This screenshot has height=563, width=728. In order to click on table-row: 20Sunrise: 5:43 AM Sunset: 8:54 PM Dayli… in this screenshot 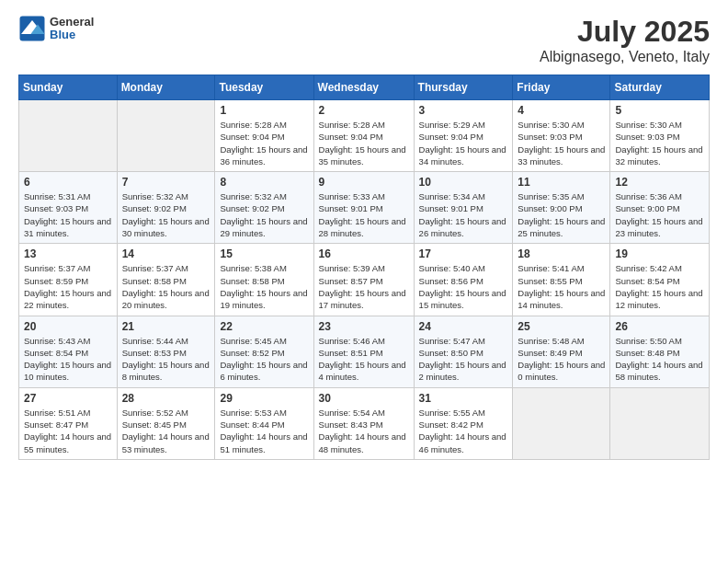, I will do `click(68, 351)`.